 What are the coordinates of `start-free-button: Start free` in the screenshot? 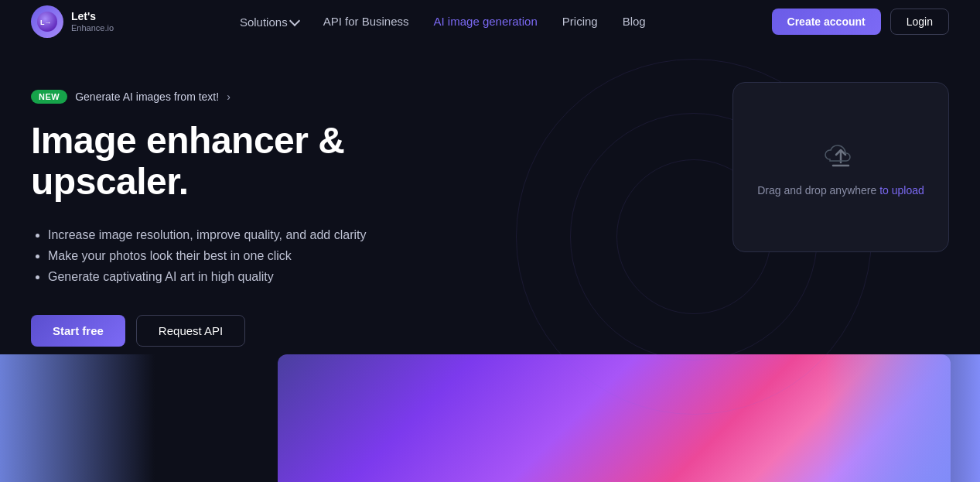 It's located at (78, 331).